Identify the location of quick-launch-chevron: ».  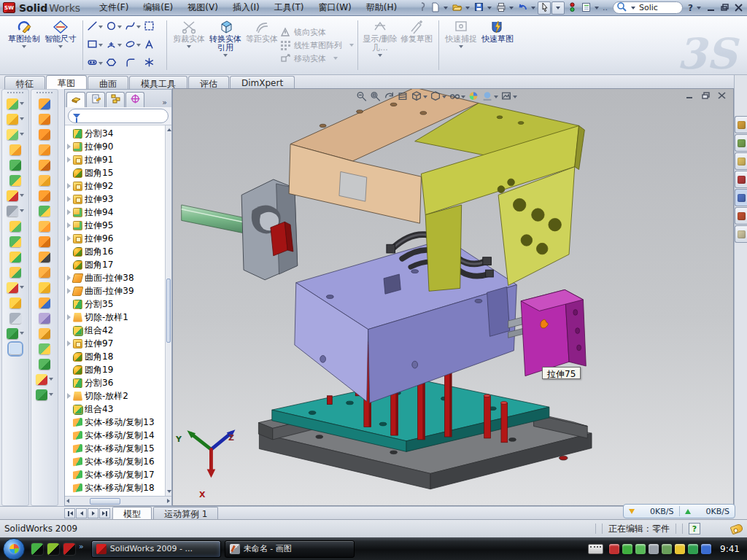
(82, 547).